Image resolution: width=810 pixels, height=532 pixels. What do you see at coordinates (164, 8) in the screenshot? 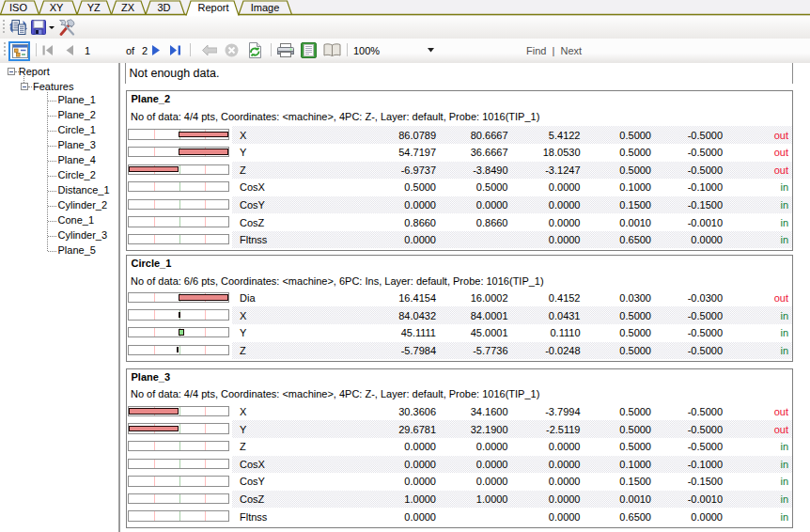
I see `svg-text: 3D` at bounding box center [164, 8].